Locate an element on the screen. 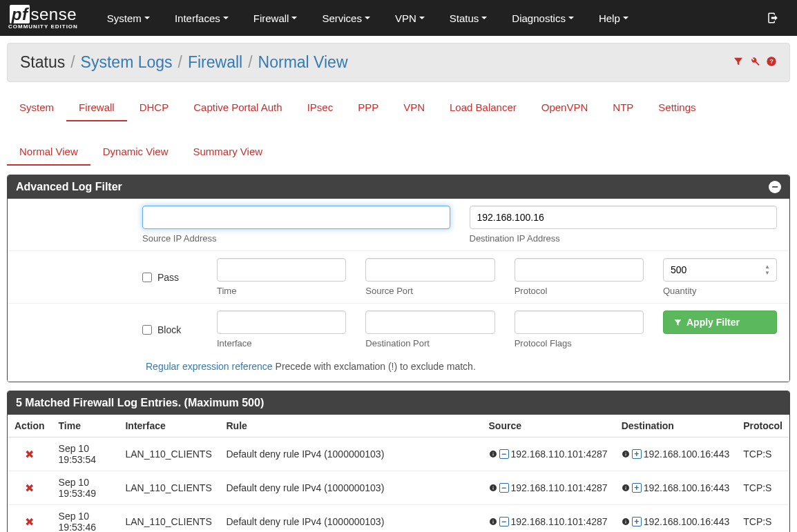 This screenshot has height=532, width=797. wrench-icon is located at coordinates (755, 61).